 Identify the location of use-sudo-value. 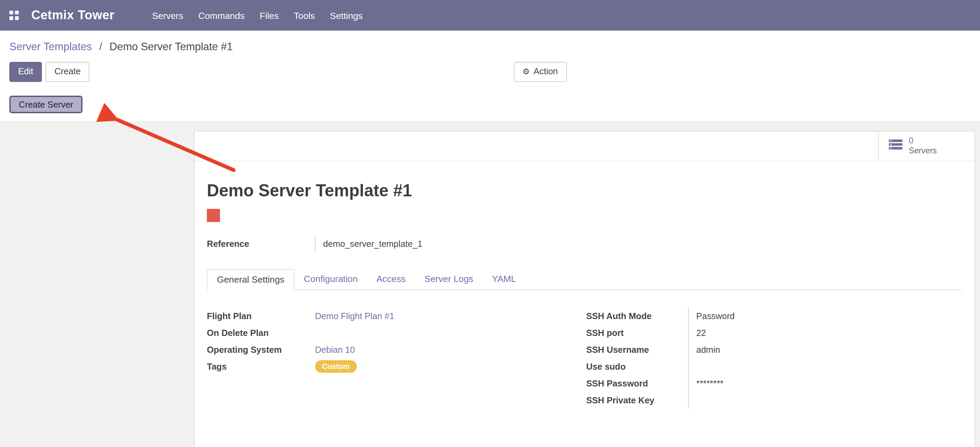
(825, 366).